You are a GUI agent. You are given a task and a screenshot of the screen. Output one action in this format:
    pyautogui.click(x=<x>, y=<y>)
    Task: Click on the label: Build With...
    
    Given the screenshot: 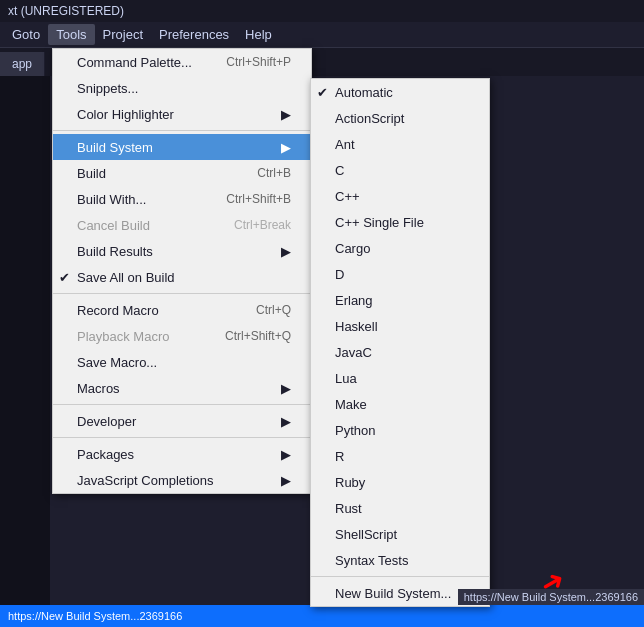 What is the action you would take?
    pyautogui.click(x=112, y=200)
    